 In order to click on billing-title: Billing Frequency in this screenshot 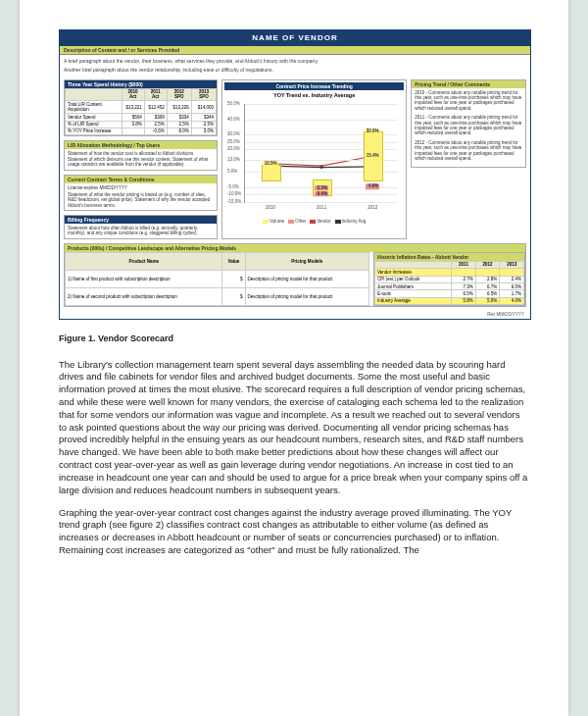, I will do `click(141, 220)`.